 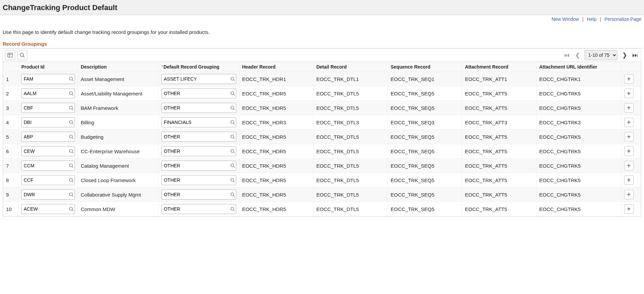 What do you see at coordinates (322, 8) in the screenshot?
I see `page-title: ChangeTracking Product Default` at bounding box center [322, 8].